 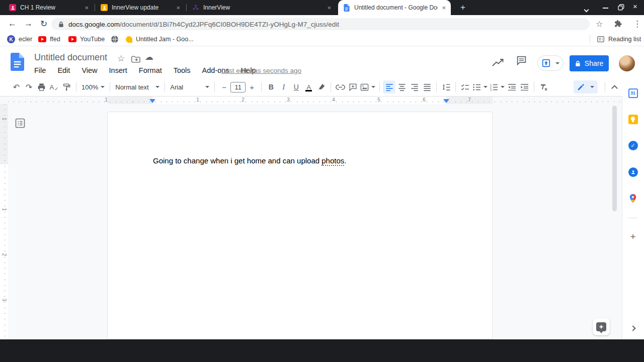 What do you see at coordinates (615, 158) in the screenshot?
I see `vertical-scrollbar` at bounding box center [615, 158].